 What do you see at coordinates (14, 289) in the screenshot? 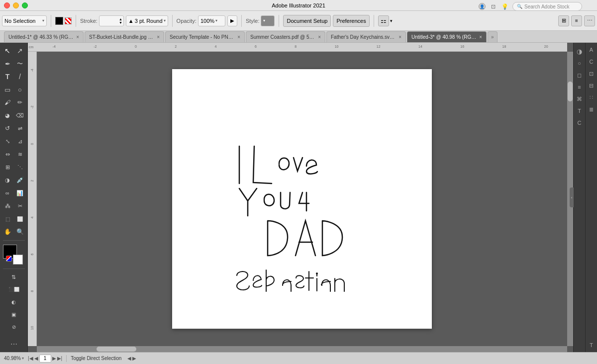
I see `default-colors-btn: ⬛⬜` at bounding box center [14, 289].